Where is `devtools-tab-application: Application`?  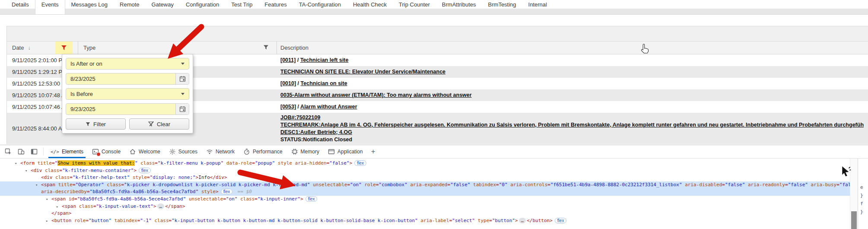 devtools-tab-application: Application is located at coordinates (346, 152).